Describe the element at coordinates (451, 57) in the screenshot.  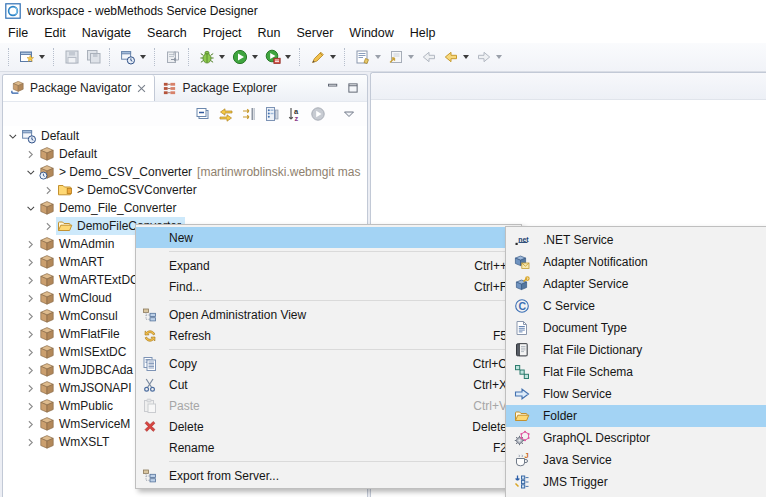
I see `back-button` at that location.